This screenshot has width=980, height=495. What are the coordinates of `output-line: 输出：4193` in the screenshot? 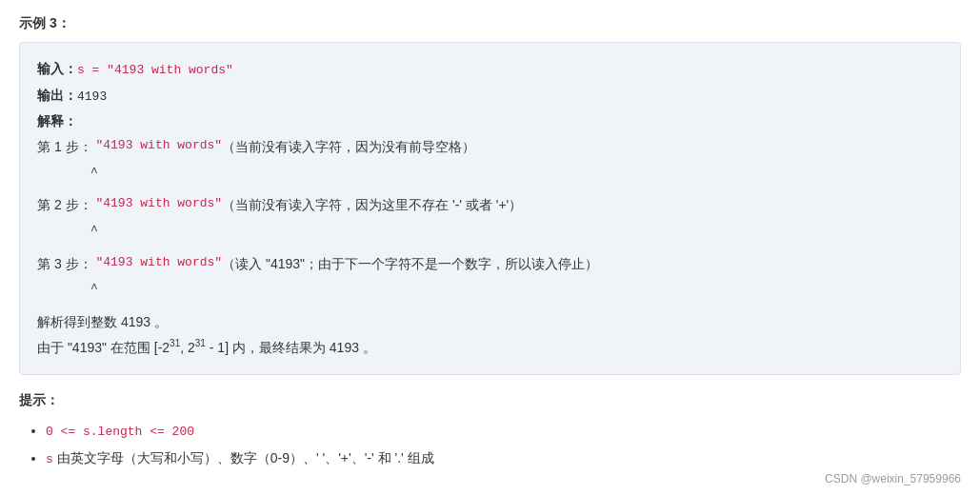 It's located at (490, 96).